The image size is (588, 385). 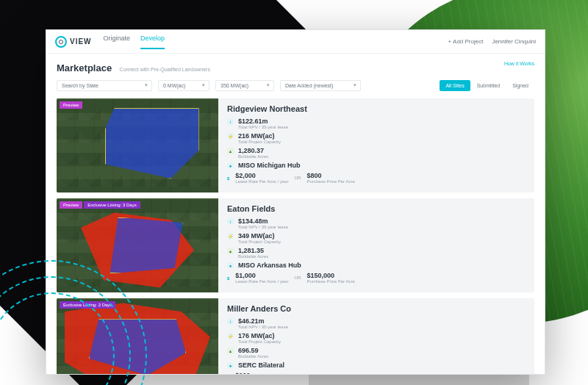 I want to click on tab-submitted: Submitted, so click(x=489, y=85).